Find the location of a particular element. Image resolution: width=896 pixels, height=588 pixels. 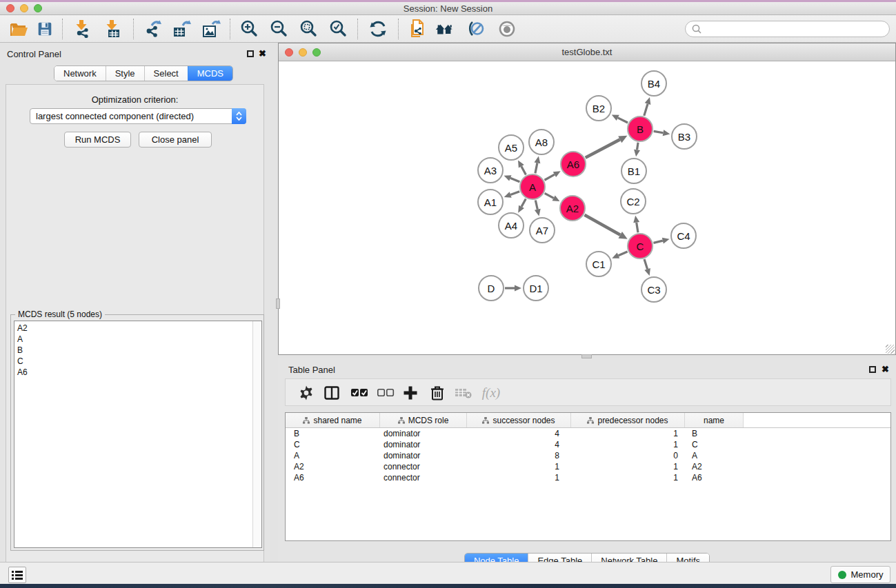

graph-node-A6: A6 is located at coordinates (573, 164).